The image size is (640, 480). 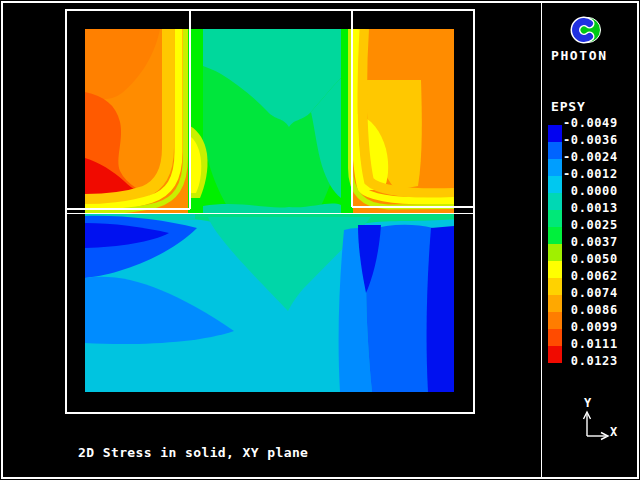 What do you see at coordinates (590, 140) in the screenshot?
I see `legend-value: -0.0036` at bounding box center [590, 140].